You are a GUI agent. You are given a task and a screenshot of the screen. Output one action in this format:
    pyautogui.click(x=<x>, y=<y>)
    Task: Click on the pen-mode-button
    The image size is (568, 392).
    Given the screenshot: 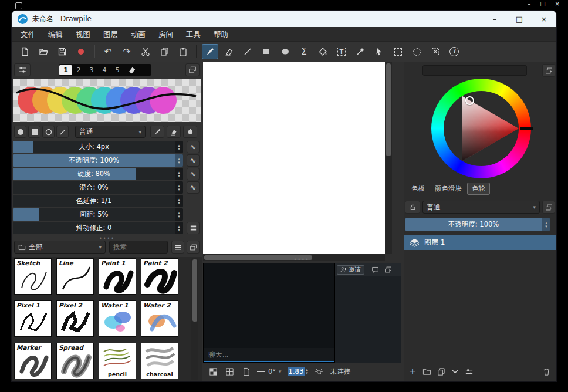 What is the action you would take?
    pyautogui.click(x=157, y=131)
    